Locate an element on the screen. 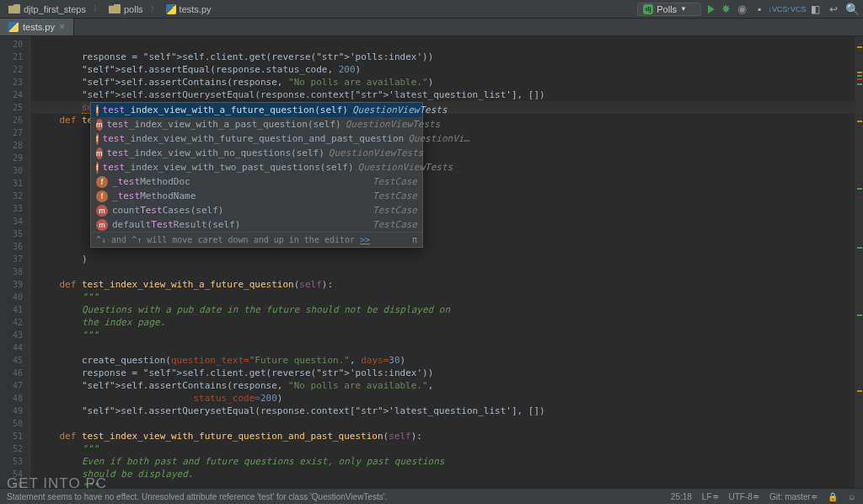  autocomplete-item: mcountTestCases(self)TestCase is located at coordinates (256, 211).